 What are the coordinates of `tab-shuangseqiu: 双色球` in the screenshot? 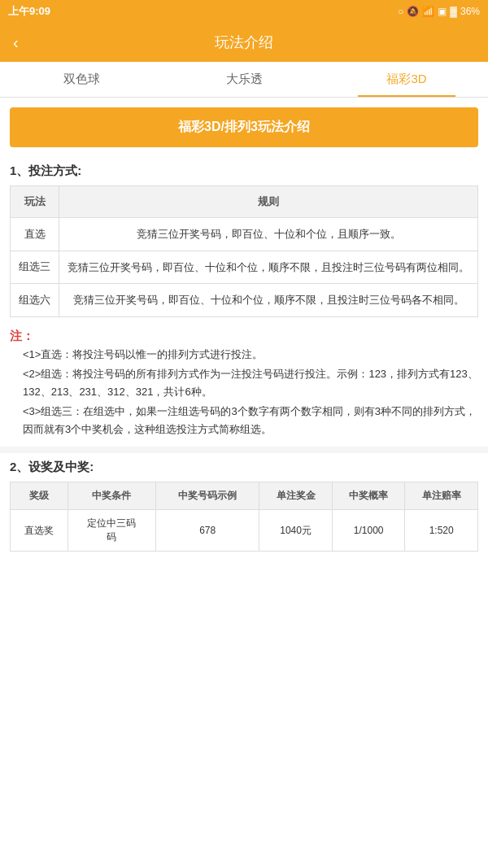 It's located at (81, 80).